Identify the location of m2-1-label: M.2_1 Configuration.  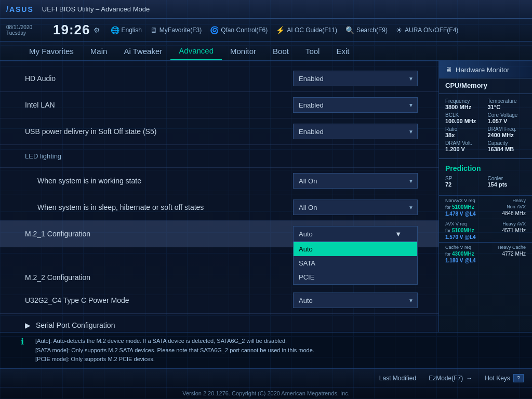
(159, 234).